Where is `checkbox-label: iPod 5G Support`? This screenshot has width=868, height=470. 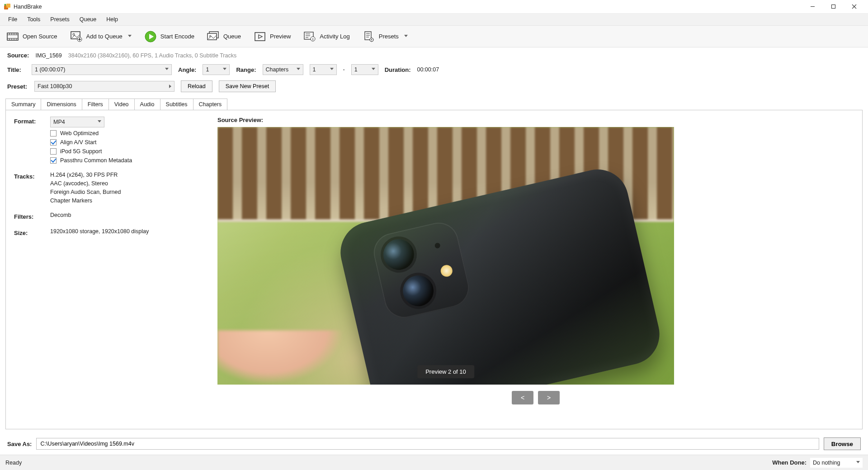
checkbox-label: iPod 5G Support is located at coordinates (81, 151).